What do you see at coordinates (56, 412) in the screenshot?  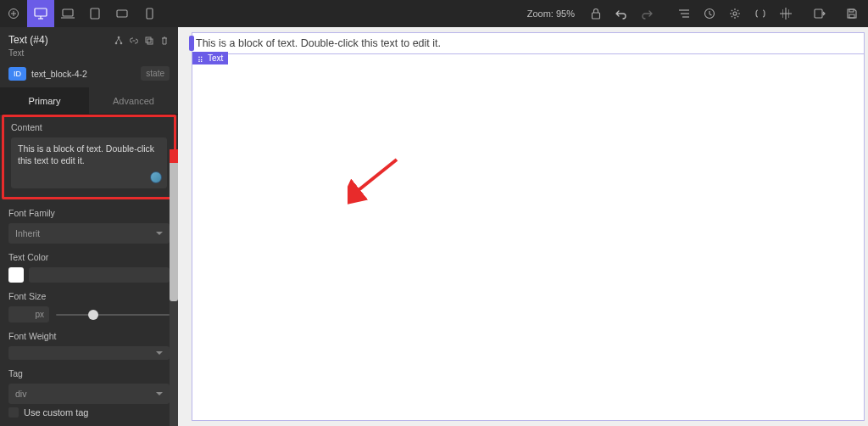 I see `use-custom-tag-label: Use custom tag` at bounding box center [56, 412].